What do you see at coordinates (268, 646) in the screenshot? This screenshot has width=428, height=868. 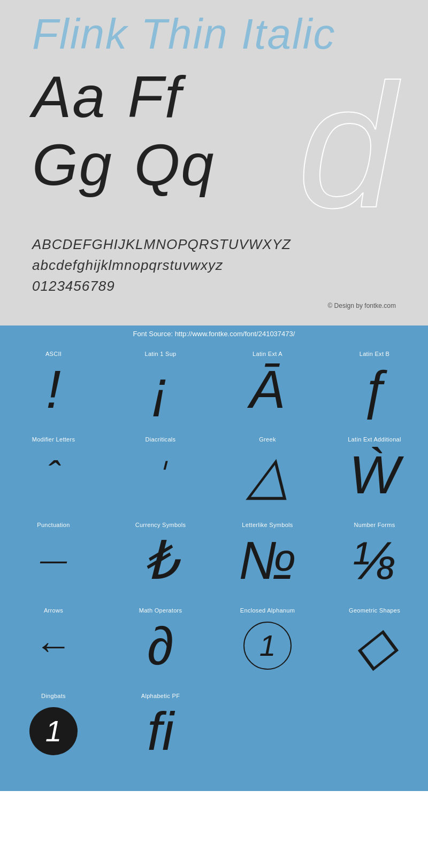 I see `block-enclosed-glyph: 1` at bounding box center [268, 646].